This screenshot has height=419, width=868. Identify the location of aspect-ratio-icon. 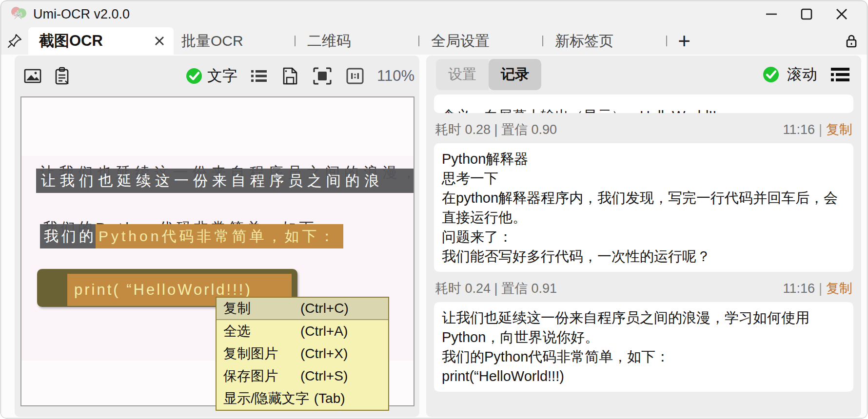
(355, 76).